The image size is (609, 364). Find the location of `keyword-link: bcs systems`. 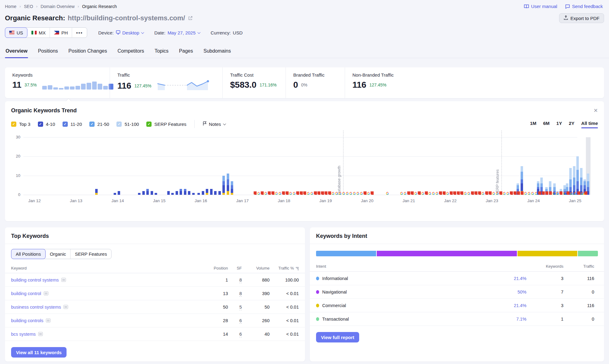

keyword-link: bcs systems is located at coordinates (106, 334).